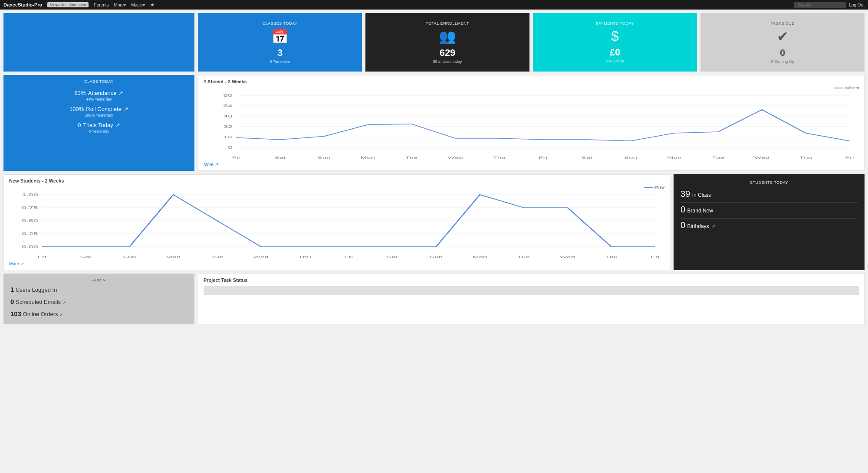 The height and width of the screenshot is (473, 868). Describe the element at coordinates (99, 111) in the screenshot. I see `roll-stat: 100% Roll Complete ↗ 100% Yesterday` at that location.